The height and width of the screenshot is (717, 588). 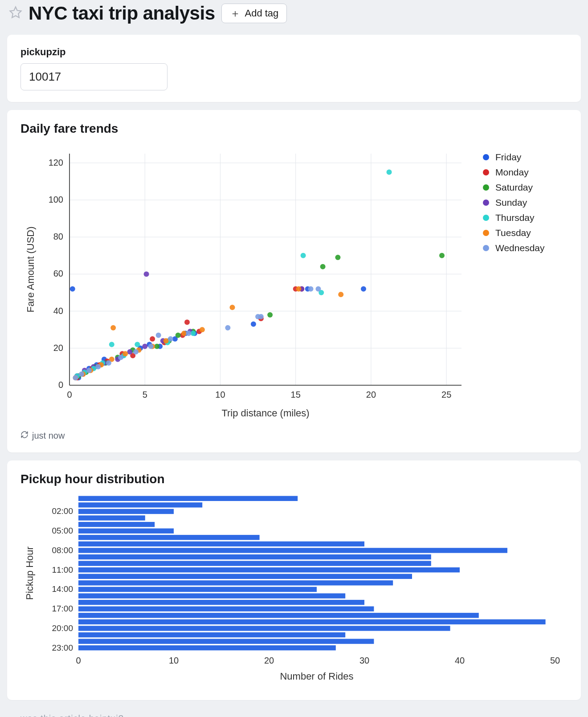 I want to click on svg-text: 23:00, so click(x=62, y=648).